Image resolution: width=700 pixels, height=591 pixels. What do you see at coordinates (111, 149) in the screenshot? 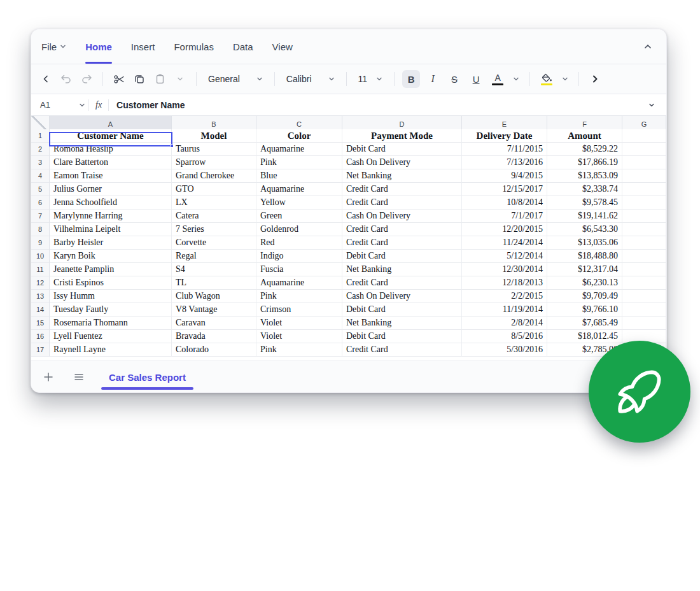
I see `cell: Romona Heaslip` at bounding box center [111, 149].